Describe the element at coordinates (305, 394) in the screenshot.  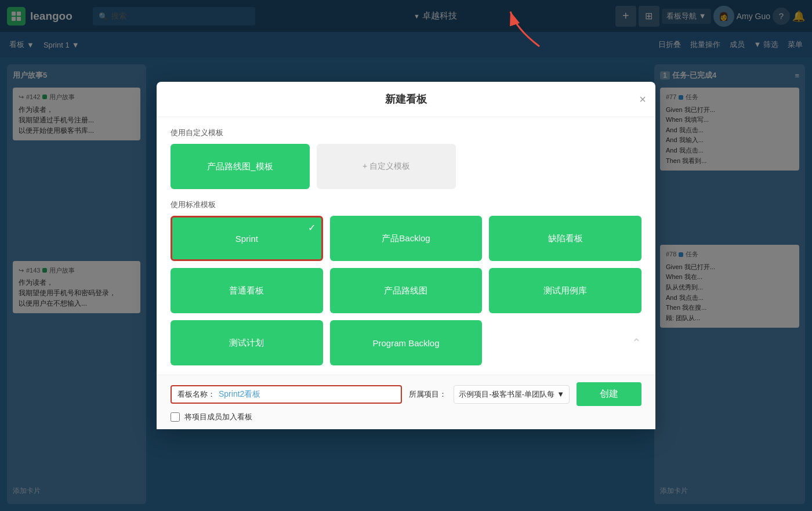
I see `board-name-input` at that location.